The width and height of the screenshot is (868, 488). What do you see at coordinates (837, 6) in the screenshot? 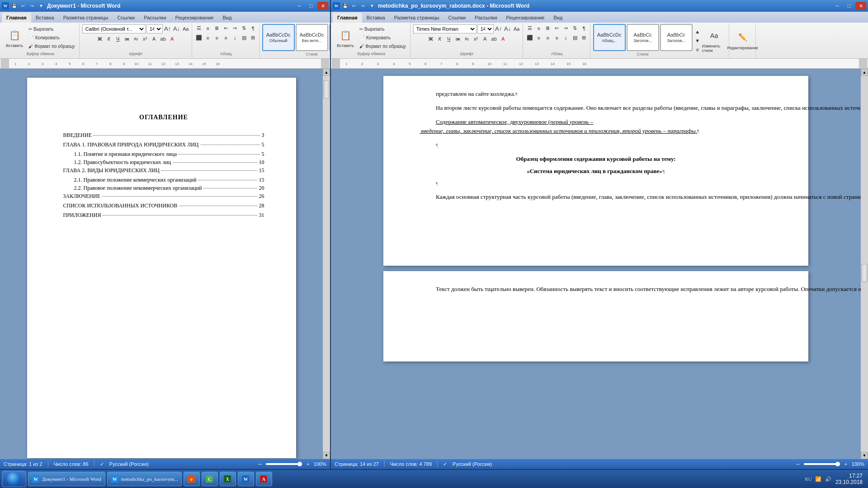
I see `minimize-btn-right: ─` at bounding box center [837, 6].